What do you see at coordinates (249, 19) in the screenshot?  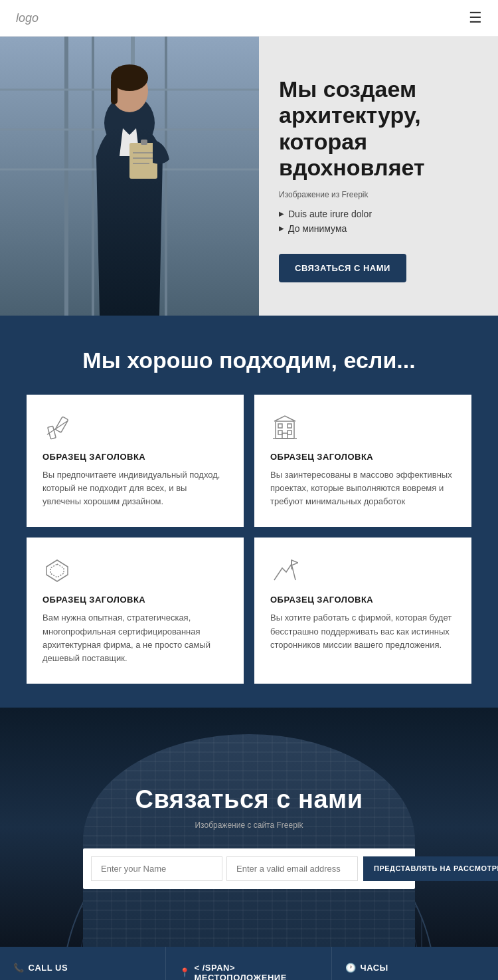 I see `site-header: logo ☰` at bounding box center [249, 19].